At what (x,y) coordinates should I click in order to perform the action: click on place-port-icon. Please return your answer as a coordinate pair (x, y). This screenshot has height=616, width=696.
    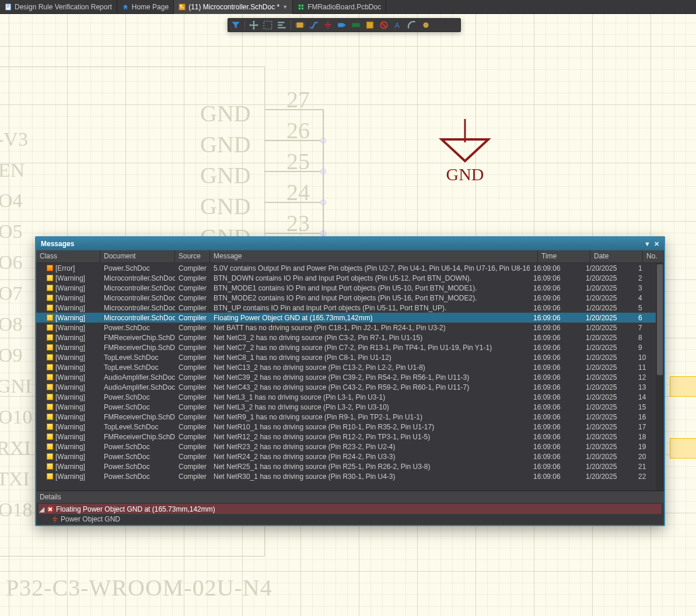
    Looking at the image, I should click on (342, 25).